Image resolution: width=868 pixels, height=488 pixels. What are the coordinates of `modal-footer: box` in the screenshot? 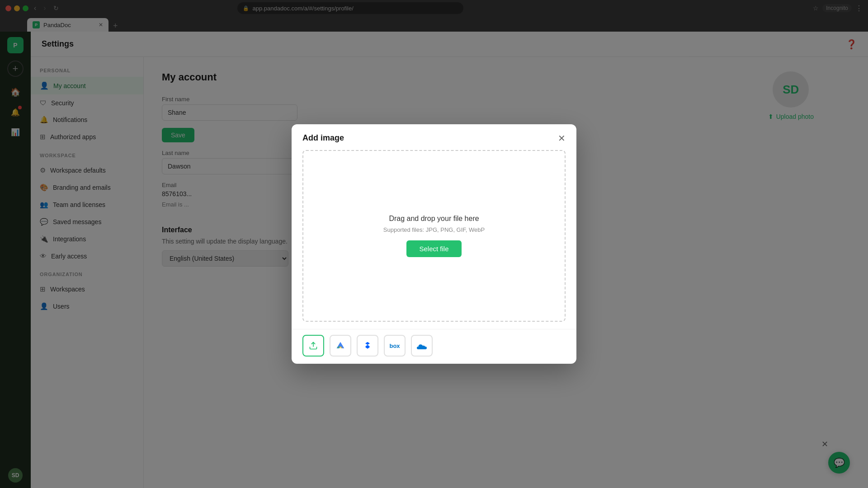 It's located at (434, 346).